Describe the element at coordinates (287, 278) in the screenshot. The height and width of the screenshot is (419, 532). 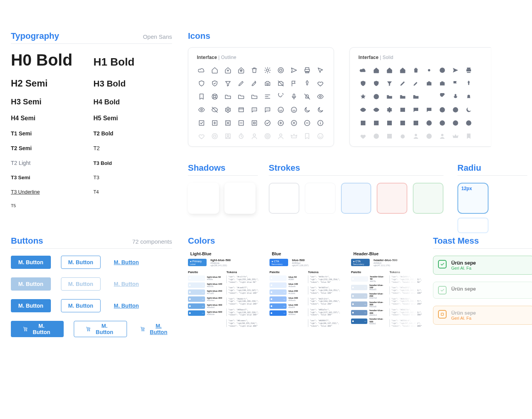
I see `swatch-blue-50: — blue-50#f3f8ff` at that location.